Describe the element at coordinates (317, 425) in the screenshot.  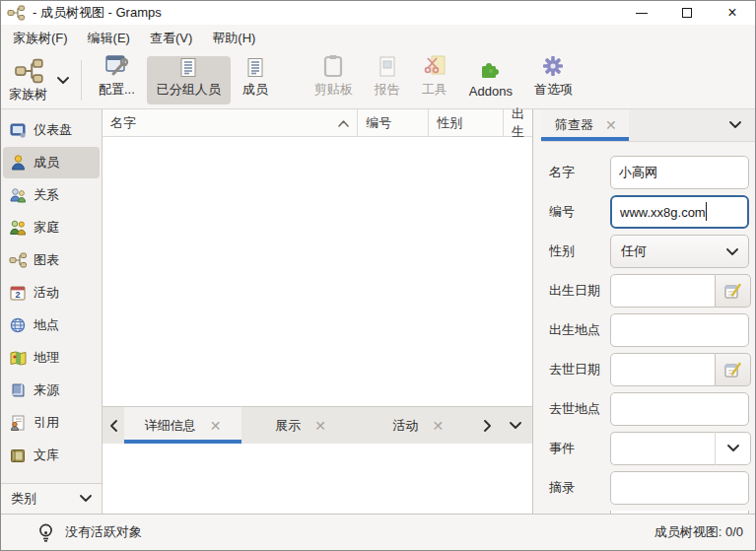
I see `gramplet-tab-bar: 详细信息 ✕ 展示 ✕ 活动 ✕` at that location.